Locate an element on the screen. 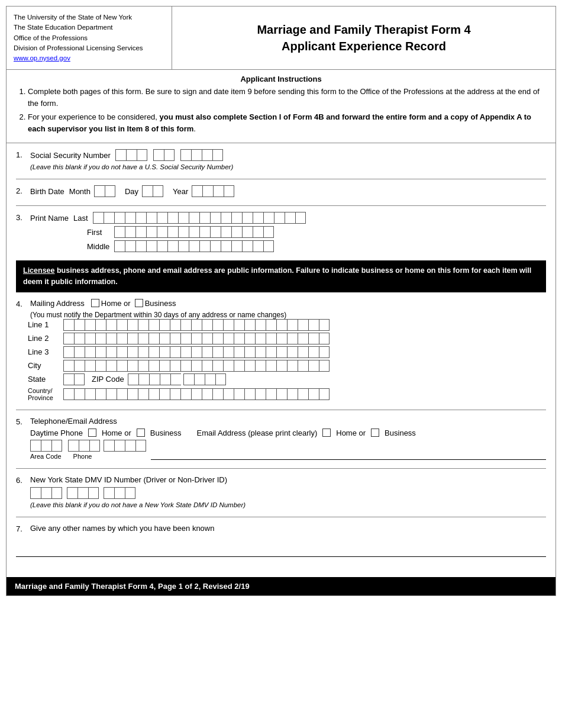 The height and width of the screenshot is (728, 562). org-line2: The State Education Department is located at coordinates (89, 27).